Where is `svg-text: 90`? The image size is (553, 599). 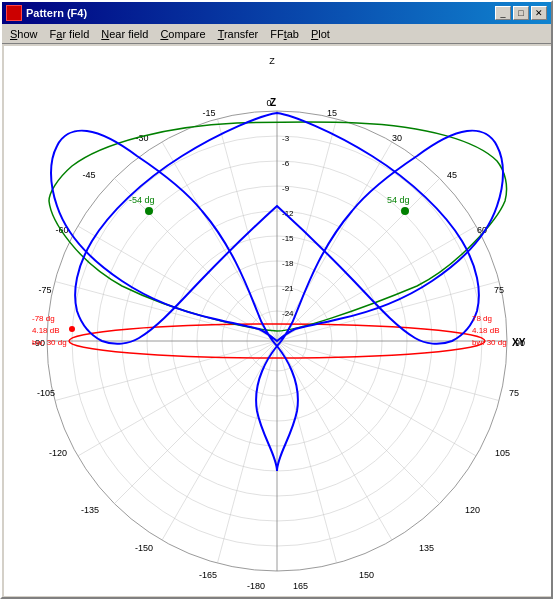 svg-text: 90 is located at coordinates (520, 343).